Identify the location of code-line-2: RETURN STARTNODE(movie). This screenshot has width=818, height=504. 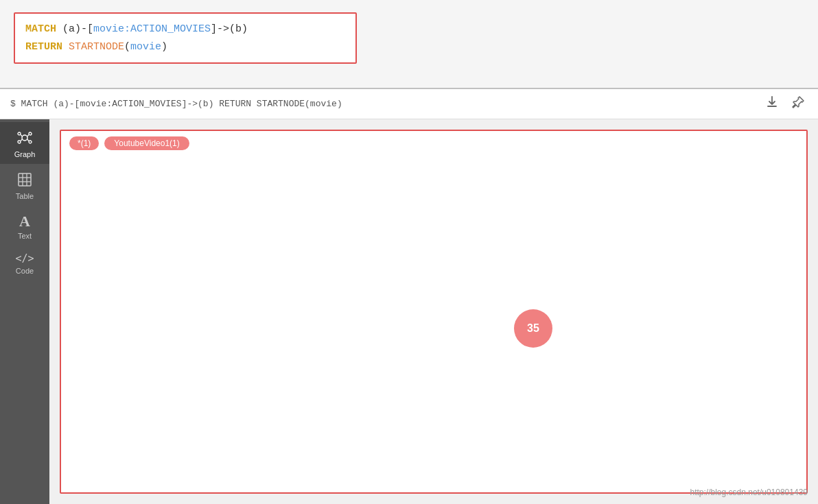
(185, 47).